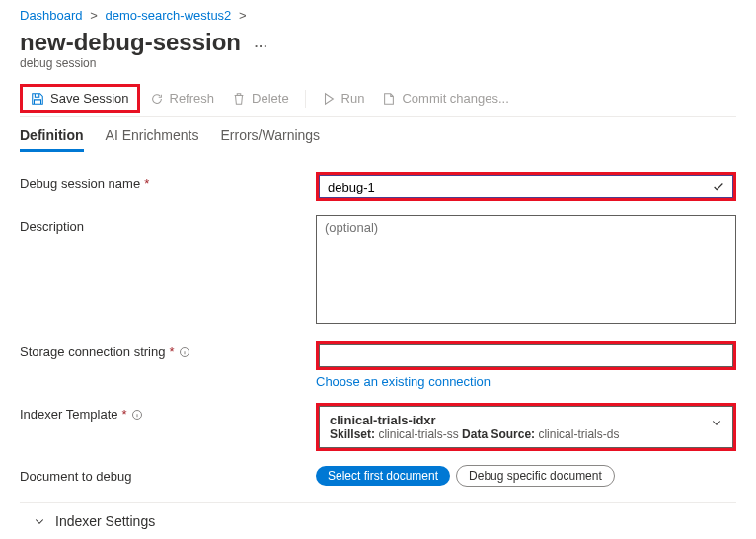  What do you see at coordinates (80, 184) in the screenshot?
I see `label-session-name-text: Debug session name` at bounding box center [80, 184].